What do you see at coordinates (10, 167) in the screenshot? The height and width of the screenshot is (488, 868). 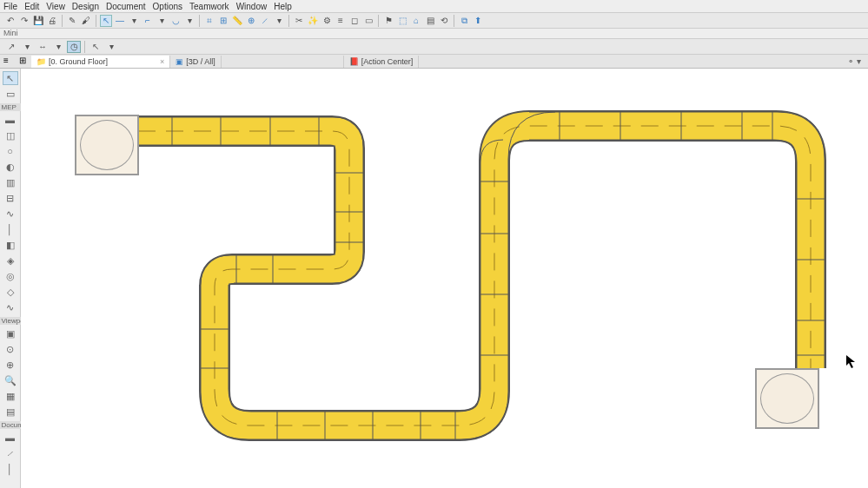 I see `equipment-tool-icon: ◐` at bounding box center [10, 167].